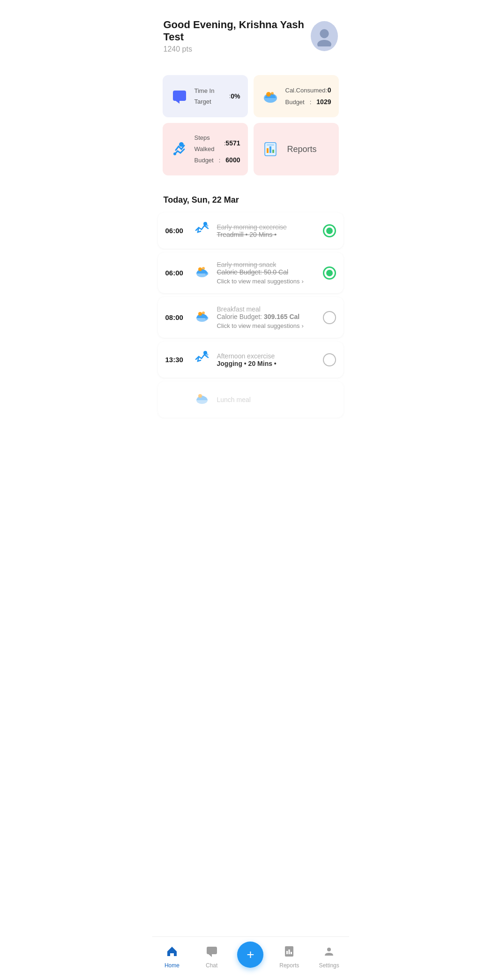  What do you see at coordinates (172, 957) in the screenshot?
I see `nav-home: Home` at bounding box center [172, 957].